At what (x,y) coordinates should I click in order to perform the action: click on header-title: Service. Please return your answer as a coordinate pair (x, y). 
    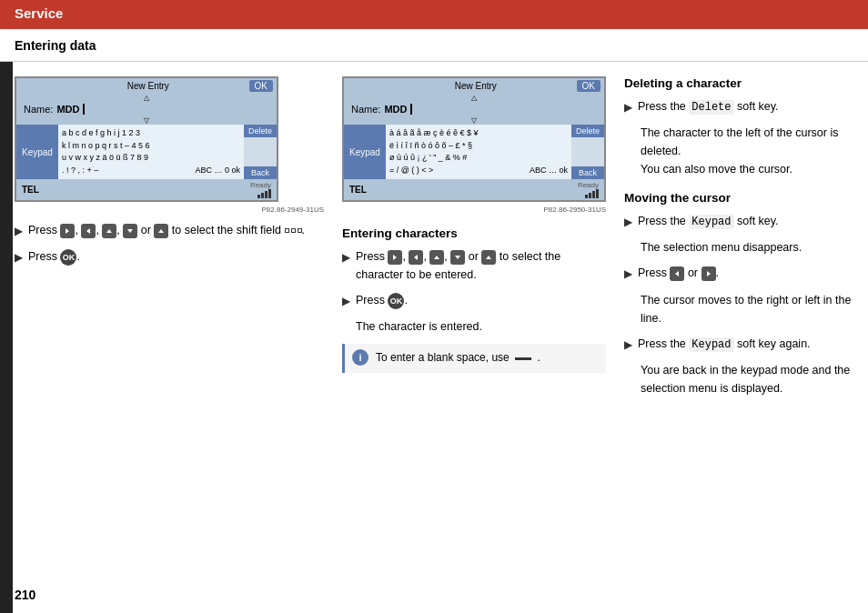
    Looking at the image, I should click on (38, 13).